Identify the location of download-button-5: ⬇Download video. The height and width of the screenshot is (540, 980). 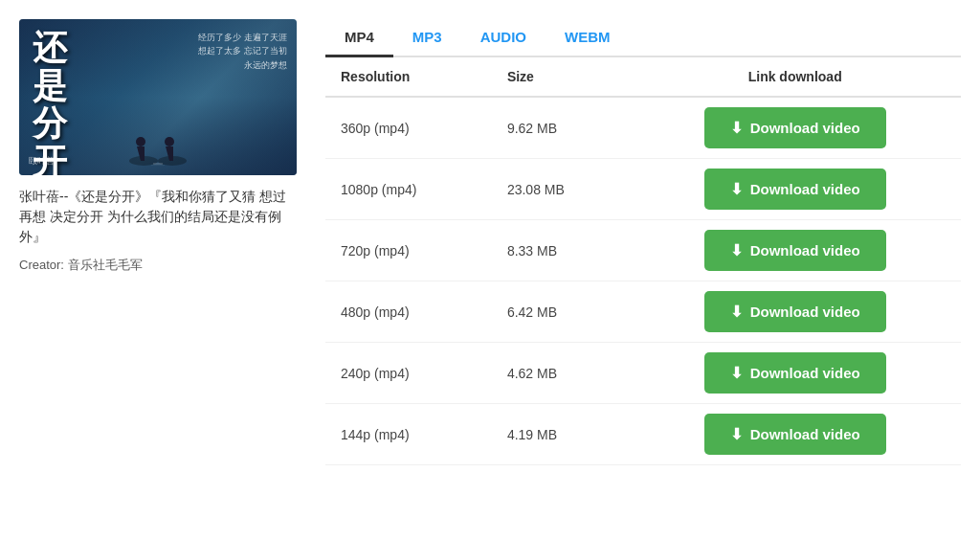
(795, 435).